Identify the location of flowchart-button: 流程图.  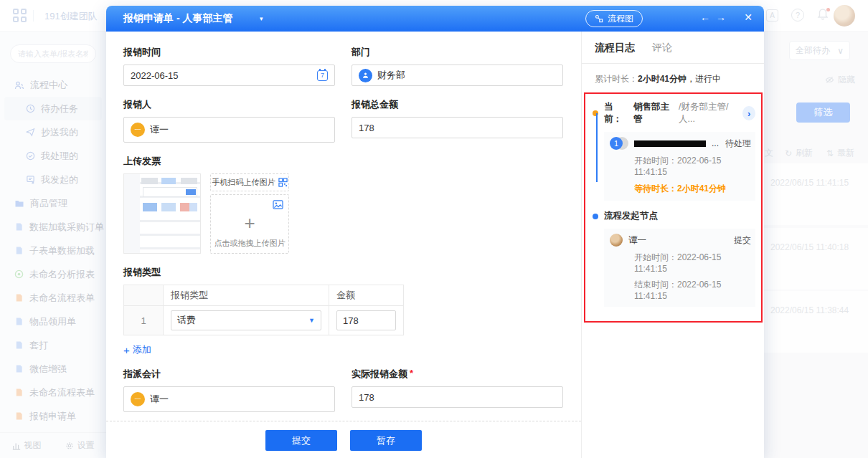
(614, 19).